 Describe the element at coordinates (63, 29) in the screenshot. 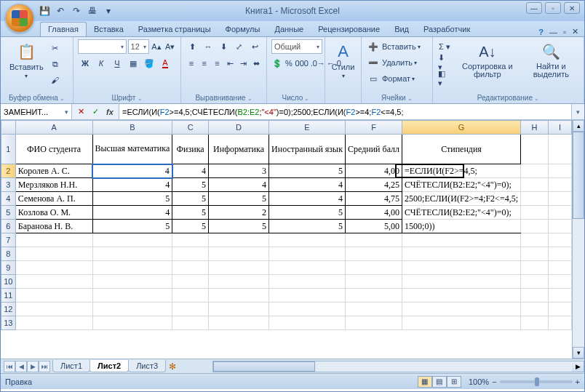

I see `tab-home: Главная` at that location.